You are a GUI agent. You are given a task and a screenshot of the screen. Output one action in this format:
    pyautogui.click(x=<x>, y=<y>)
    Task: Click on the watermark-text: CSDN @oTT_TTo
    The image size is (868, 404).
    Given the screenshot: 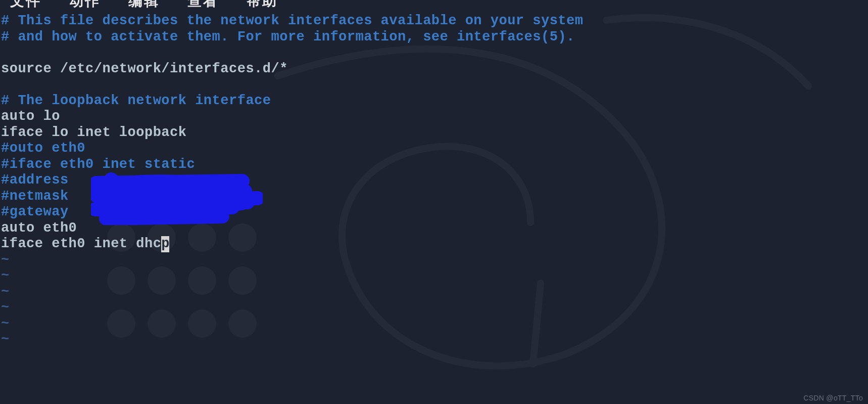 What is the action you would take?
    pyautogui.click(x=833, y=398)
    